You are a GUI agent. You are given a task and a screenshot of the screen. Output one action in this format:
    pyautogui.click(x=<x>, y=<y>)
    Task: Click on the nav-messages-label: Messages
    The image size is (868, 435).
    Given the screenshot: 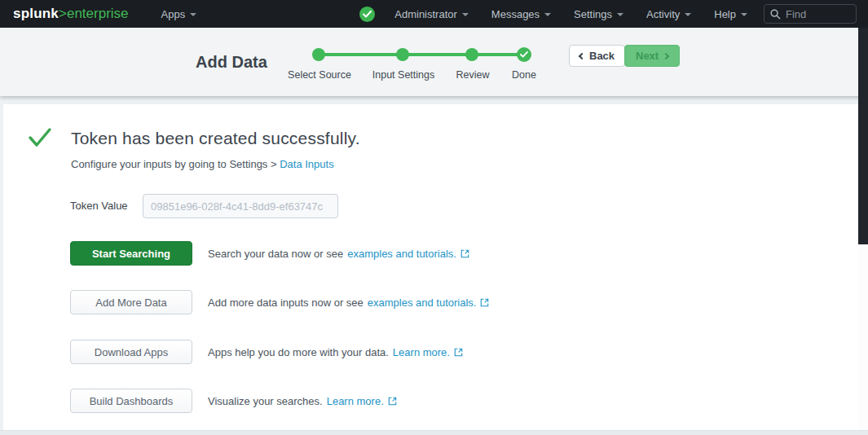 What is the action you would take?
    pyautogui.click(x=515, y=15)
    